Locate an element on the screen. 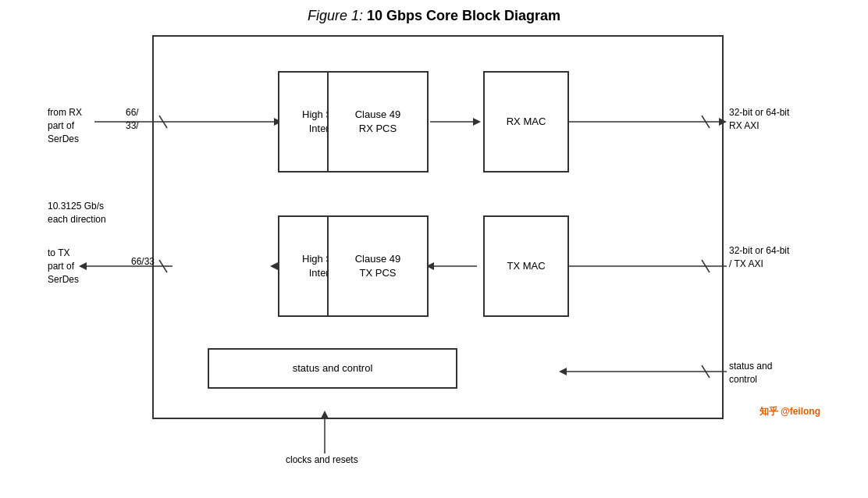 This screenshot has width=868, height=498. figure-main-title: 10 Gbps Core Block Diagram is located at coordinates (462, 16).